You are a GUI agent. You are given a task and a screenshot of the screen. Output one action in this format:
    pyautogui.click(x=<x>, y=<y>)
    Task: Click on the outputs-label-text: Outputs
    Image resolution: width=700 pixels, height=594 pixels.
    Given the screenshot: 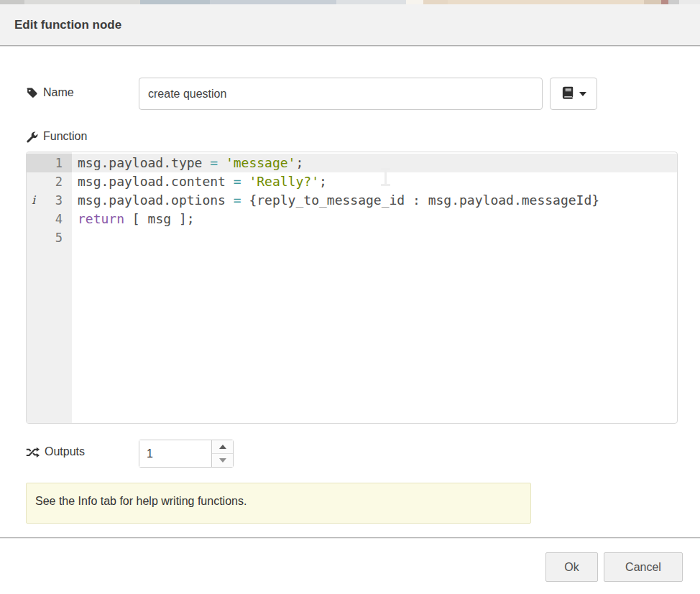 What is the action you would take?
    pyautogui.click(x=65, y=452)
    